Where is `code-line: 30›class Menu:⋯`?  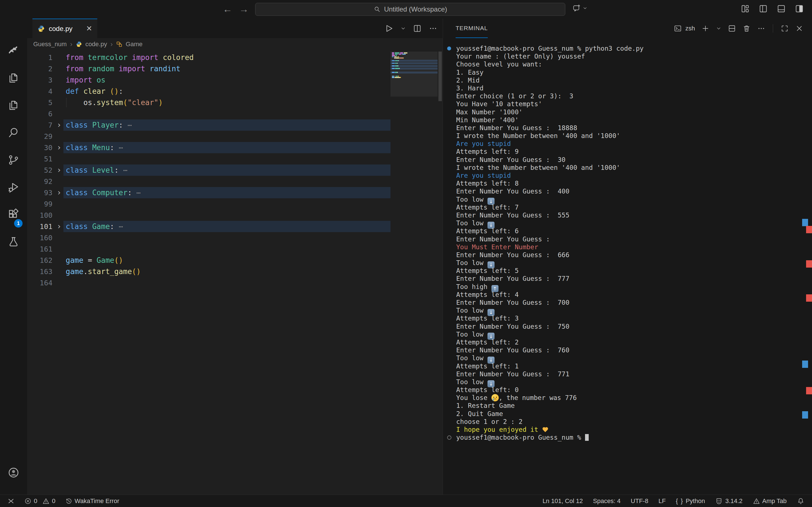 code-line: 30›class Menu:⋯ is located at coordinates (209, 148).